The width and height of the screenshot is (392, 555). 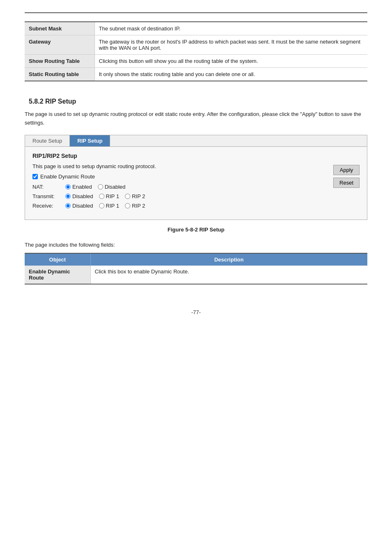 What do you see at coordinates (58, 259) in the screenshot?
I see `desc-table-object-header: Object` at bounding box center [58, 259].